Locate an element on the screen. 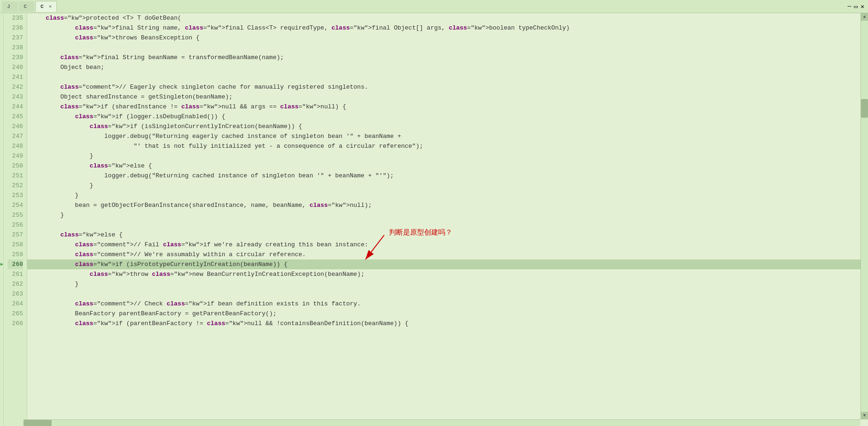  tab-bar: J C C ✕ — ▭ ✕ is located at coordinates (434, 7).